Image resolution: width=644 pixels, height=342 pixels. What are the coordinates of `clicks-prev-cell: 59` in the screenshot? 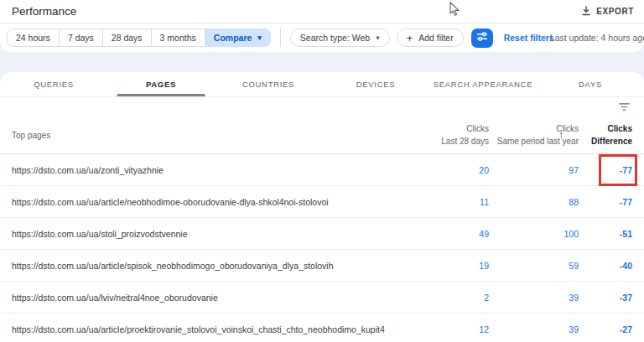 It's located at (533, 266).